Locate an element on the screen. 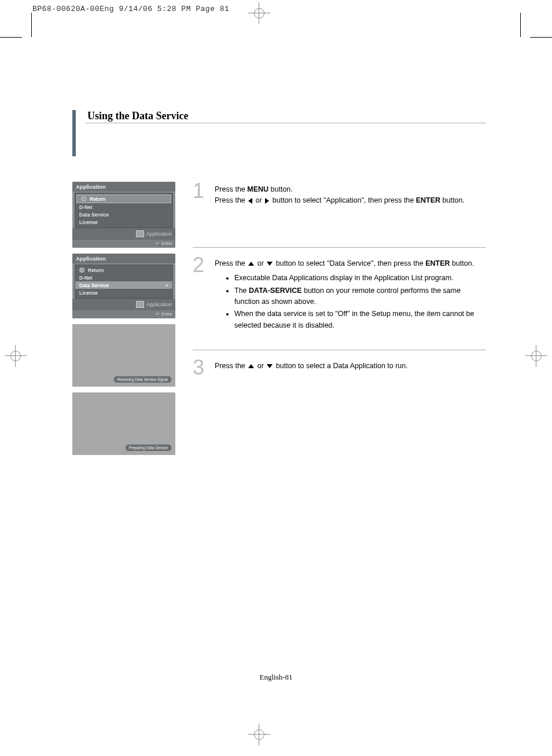 The height and width of the screenshot is (756, 552). arrow-left-icon is located at coordinates (250, 201).